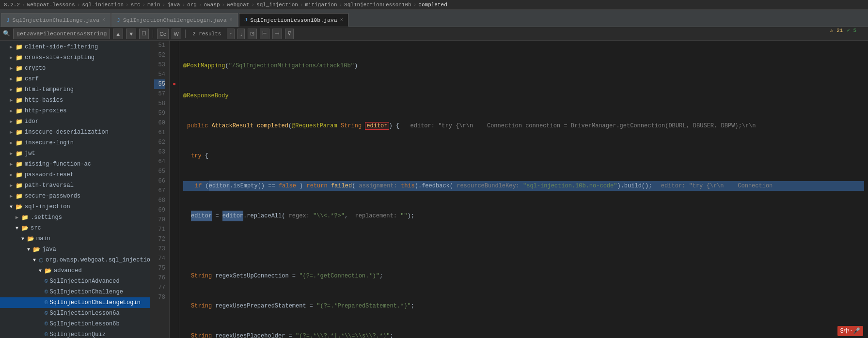 The height and width of the screenshot is (338, 868). What do you see at coordinates (75, 58) in the screenshot?
I see `sidebar-item-cross-site-scripting: ▶ 📁 cross-site-scripting` at bounding box center [75, 58].